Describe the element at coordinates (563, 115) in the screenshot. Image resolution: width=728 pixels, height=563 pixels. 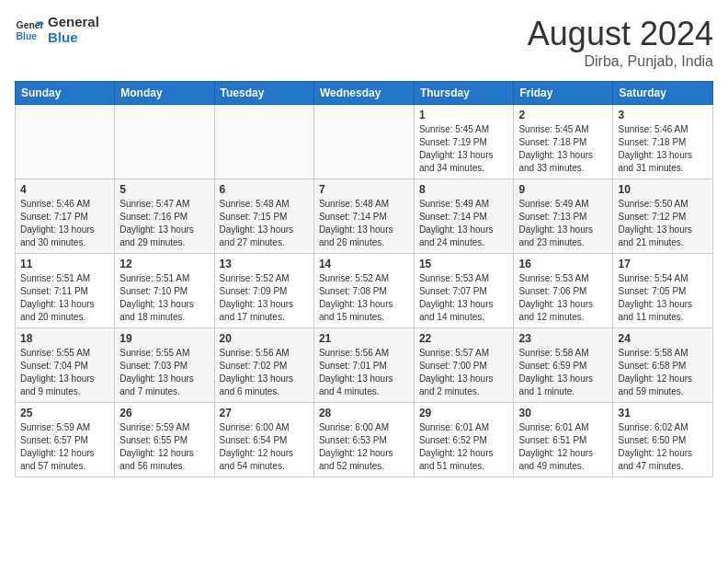
I see `day-number: 2` at that location.